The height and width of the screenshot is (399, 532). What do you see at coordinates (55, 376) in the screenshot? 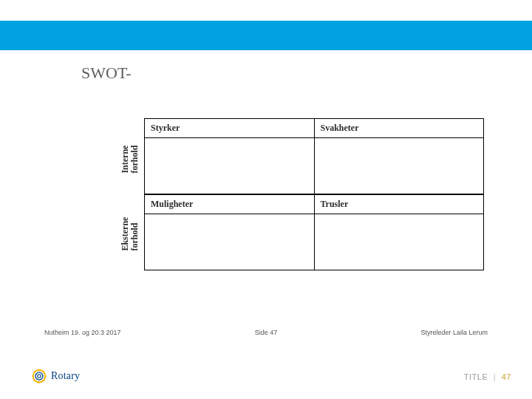
I see `rotary-logo: Rotary` at bounding box center [55, 376].